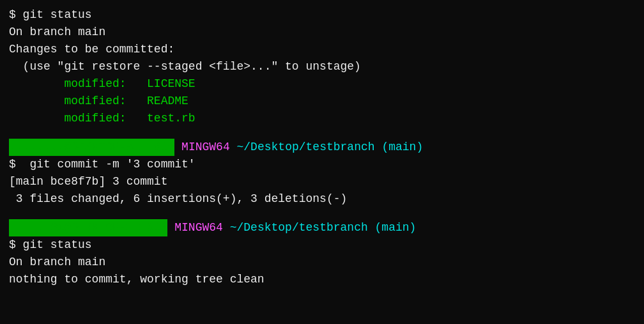 Image resolution: width=644 pixels, height=324 pixels. What do you see at coordinates (322, 119) in the screenshot?
I see `terminal-line: modified: test.rb` at bounding box center [322, 119].